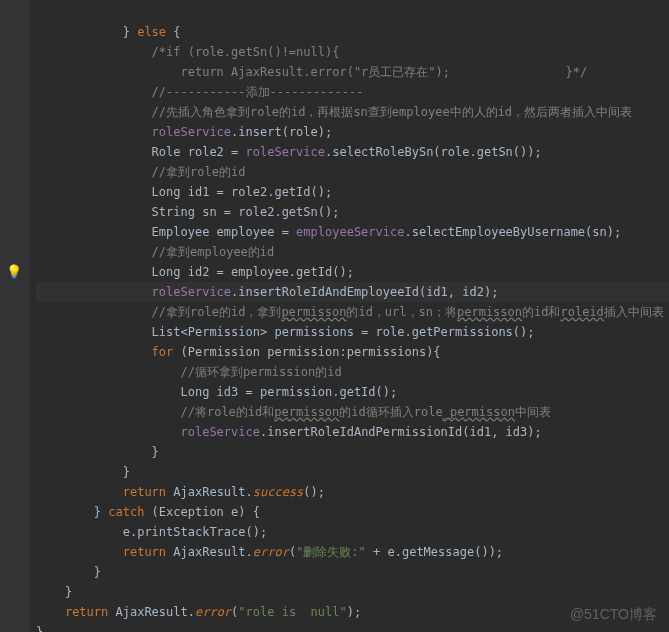 The width and height of the screenshot is (669, 632). Describe the element at coordinates (294, 412) in the screenshot. I see `code-line: //将role的id和permisson的id循环插入role_permisso…` at that location.